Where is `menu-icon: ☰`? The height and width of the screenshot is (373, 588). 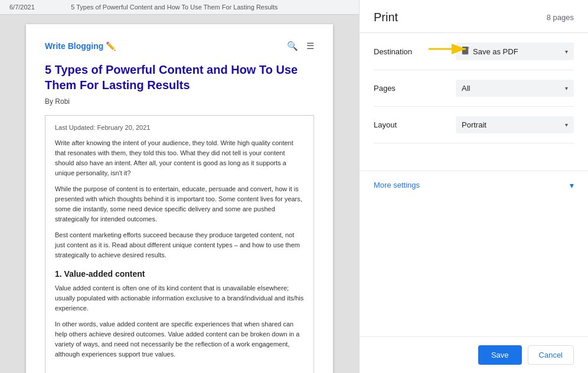 menu-icon: ☰ is located at coordinates (311, 46).